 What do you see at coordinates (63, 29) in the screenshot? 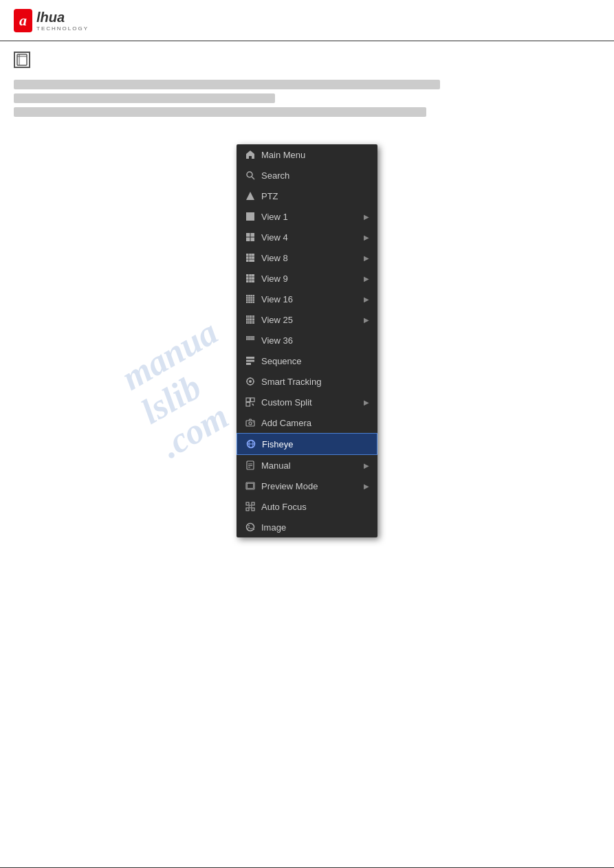
I see `logo-brand: TECHNOLOGY` at bounding box center [63, 29].